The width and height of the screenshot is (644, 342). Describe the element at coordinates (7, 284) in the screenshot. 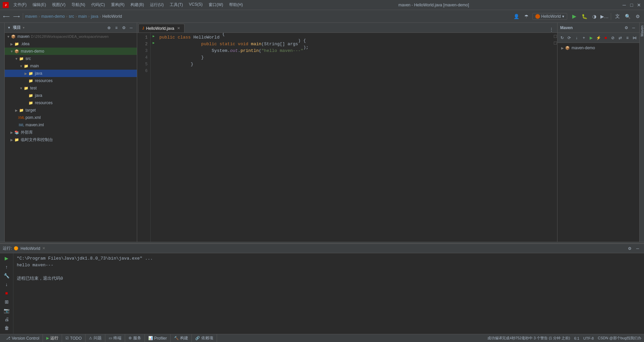

I see `run-down-btn: ↓` at that location.